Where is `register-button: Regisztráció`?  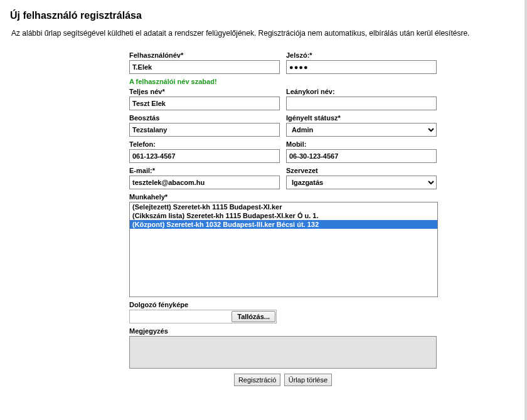
register-button: Regisztráció is located at coordinates (257, 380).